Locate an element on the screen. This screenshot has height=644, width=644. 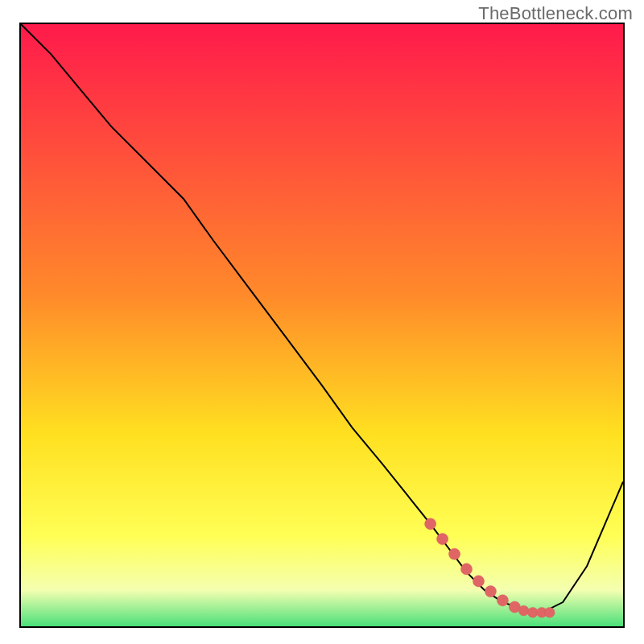
watermark-label: TheBottleneck.com is located at coordinates (555, 14).